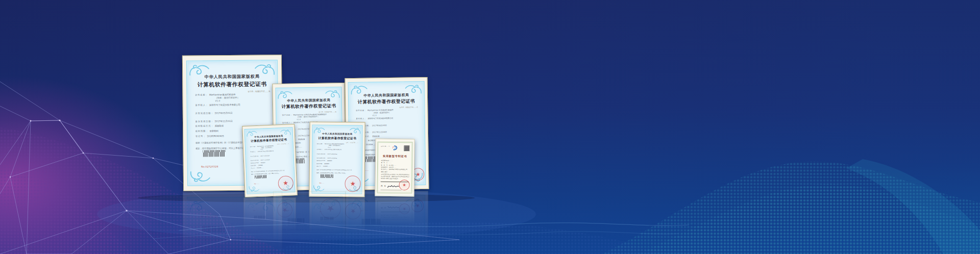 Image resolution: width=980 pixels, height=254 pixels. I want to click on director-signature: 局 长, so click(390, 186).